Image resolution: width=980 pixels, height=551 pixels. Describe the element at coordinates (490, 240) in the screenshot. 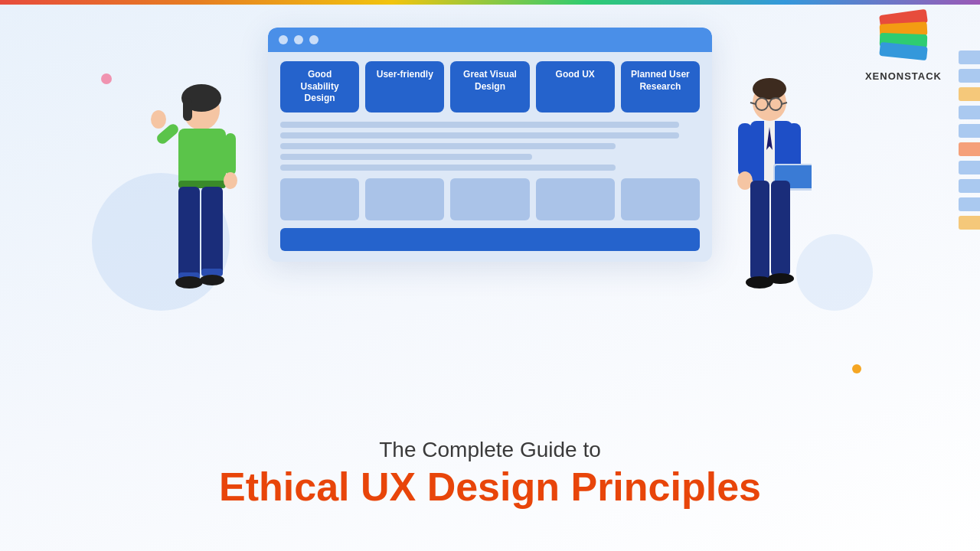

I see `browser-footer-bar` at that location.